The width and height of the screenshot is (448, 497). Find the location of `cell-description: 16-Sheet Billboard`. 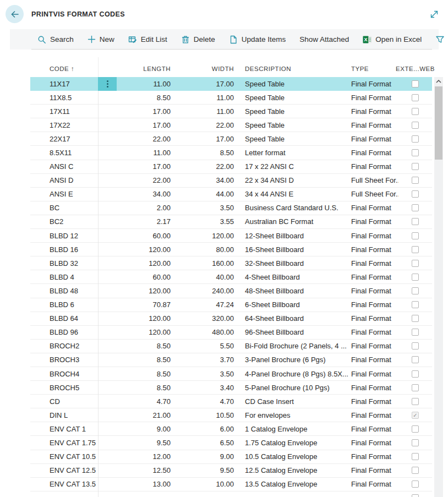

cell-description: 16-Sheet Billboard is located at coordinates (293, 250).